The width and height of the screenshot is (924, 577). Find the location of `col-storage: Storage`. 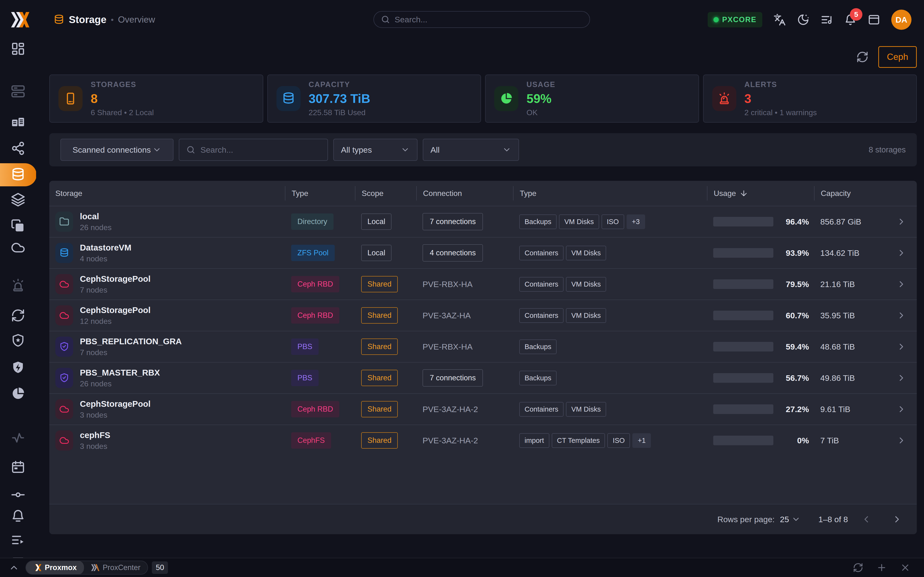

col-storage: Storage is located at coordinates (173, 193).